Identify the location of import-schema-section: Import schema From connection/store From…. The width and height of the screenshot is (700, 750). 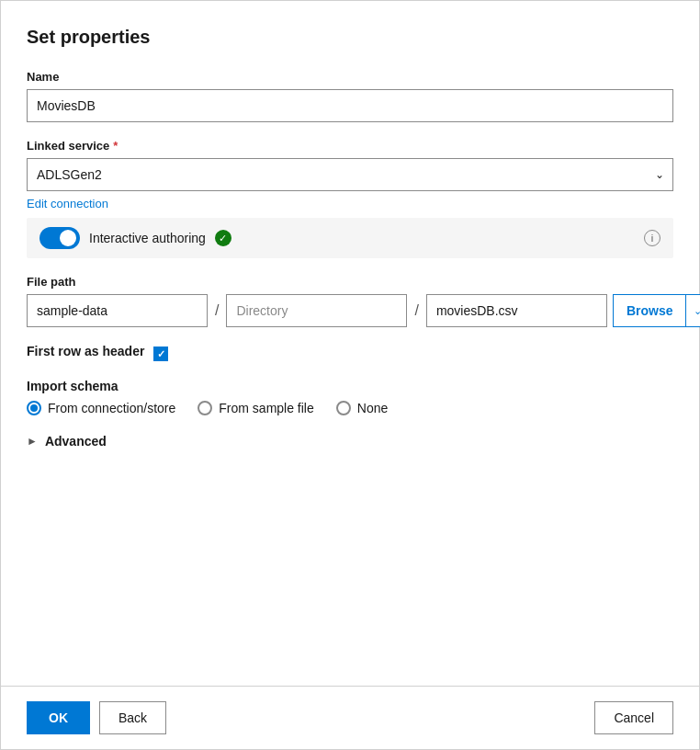
(350, 397).